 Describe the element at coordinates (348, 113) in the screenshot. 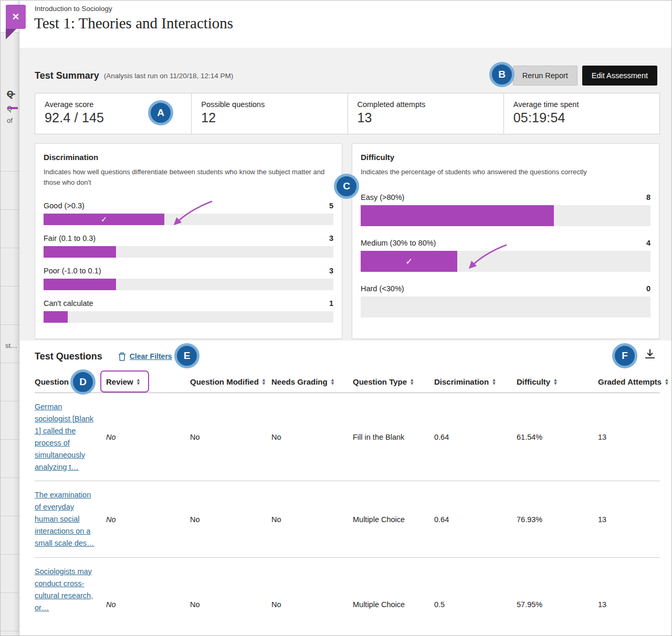

I see `summary-stats-bar: Average score 92.4 / 145 Possible questi…` at that location.